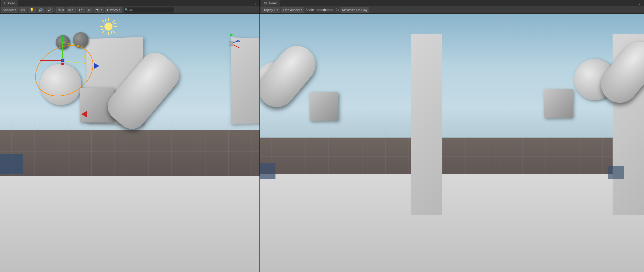 The width and height of the screenshot is (644, 272). I want to click on camera-dropdown-arrow: ▼, so click(101, 10).